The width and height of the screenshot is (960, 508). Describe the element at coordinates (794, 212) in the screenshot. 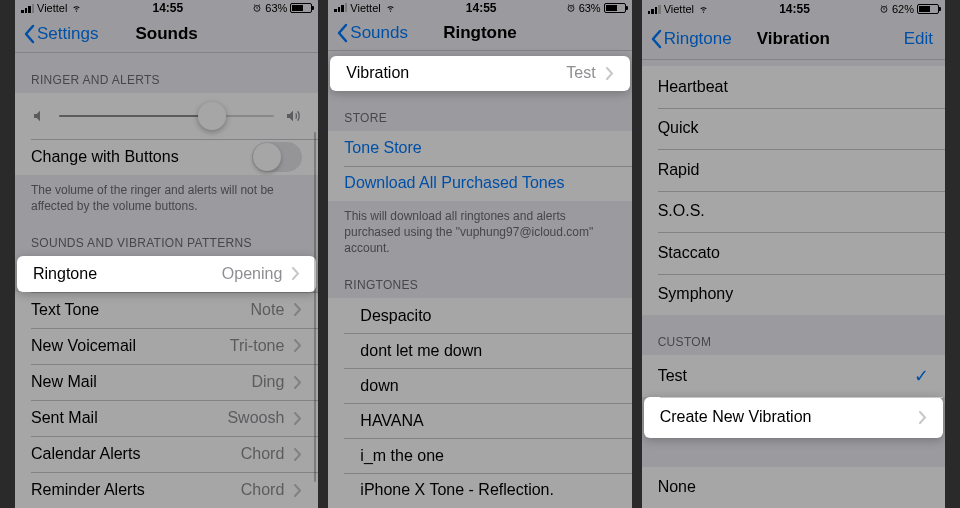

I see `vibration-item: S.O.S.` at that location.